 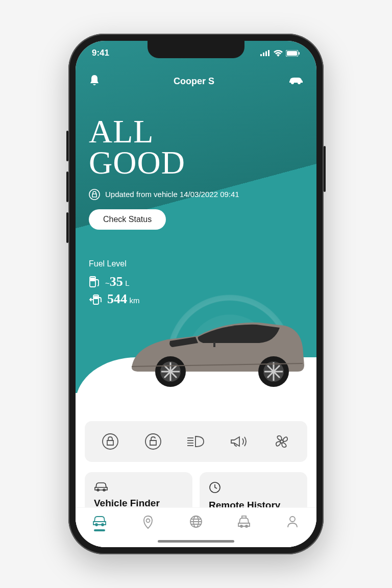 What do you see at coordinates (137, 162) in the screenshot?
I see `headline-2: GOOD` at bounding box center [137, 162].